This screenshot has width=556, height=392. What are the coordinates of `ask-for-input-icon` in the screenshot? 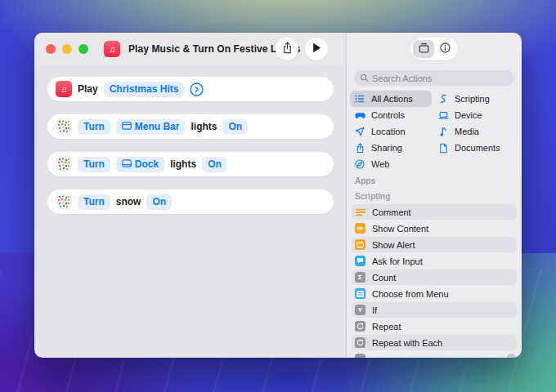 It's located at (360, 261).